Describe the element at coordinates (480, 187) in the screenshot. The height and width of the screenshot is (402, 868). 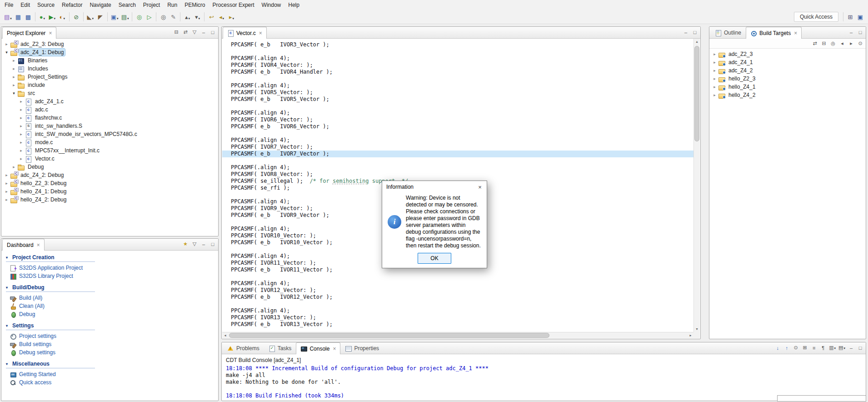
I see `dialog-close-icon: ×` at that location.